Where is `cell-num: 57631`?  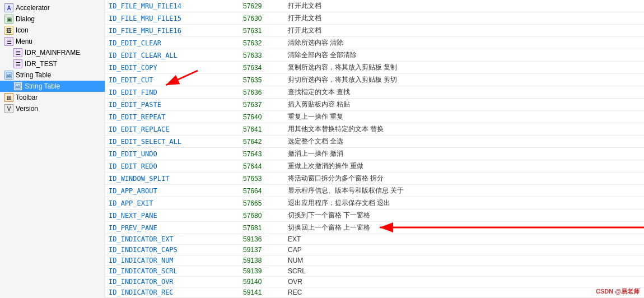 cell-num: 57631 is located at coordinates (262, 31).